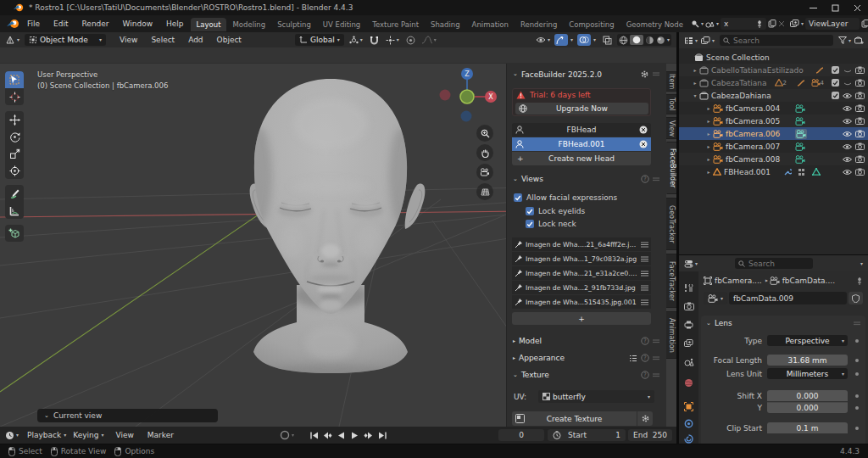  Describe the element at coordinates (175, 24) in the screenshot. I see `menu-help: Help` at that location.